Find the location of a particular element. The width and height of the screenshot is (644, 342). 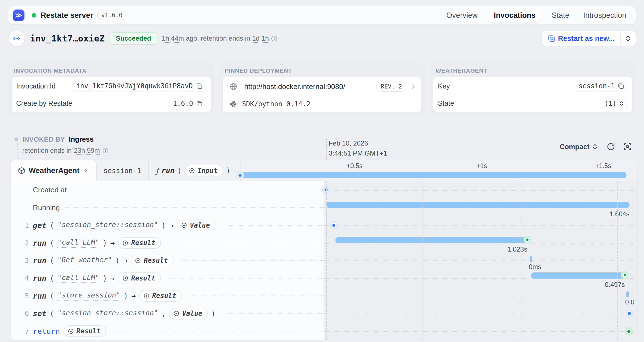

restart-as-new-button: Restart as new... is located at coordinates (581, 38).